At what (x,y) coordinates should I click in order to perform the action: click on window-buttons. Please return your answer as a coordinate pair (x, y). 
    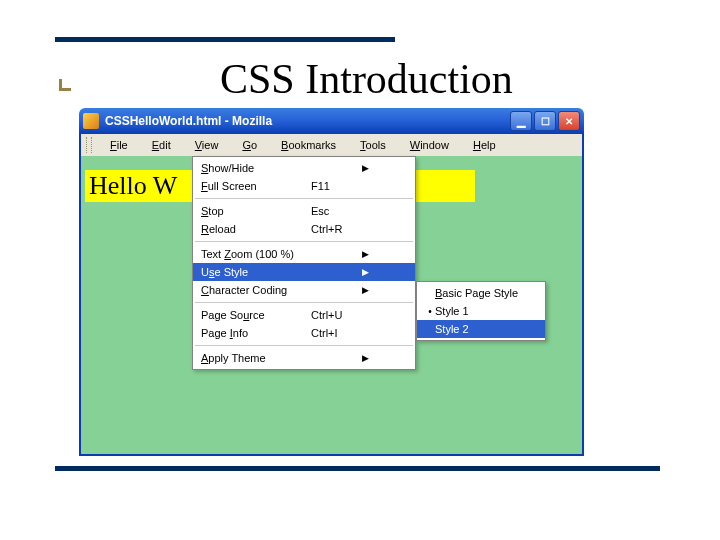
    Looking at the image, I should click on (545, 121).